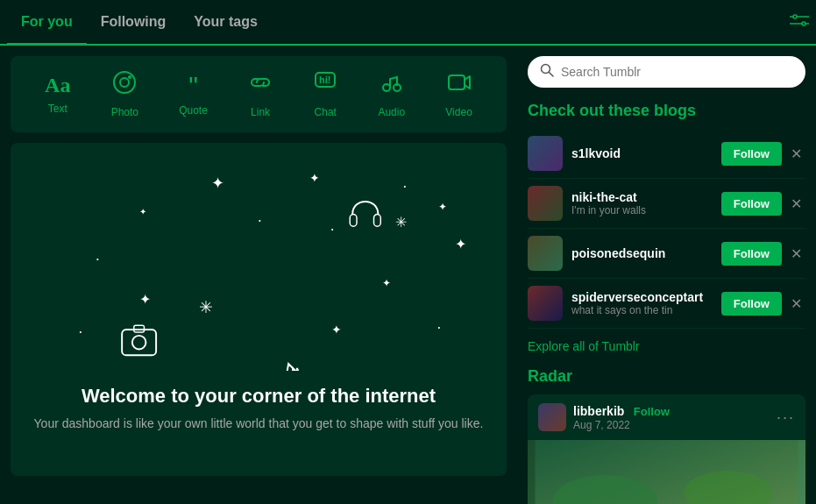  I want to click on welcome-title: Welcome to your corner of the internet, so click(259, 396).